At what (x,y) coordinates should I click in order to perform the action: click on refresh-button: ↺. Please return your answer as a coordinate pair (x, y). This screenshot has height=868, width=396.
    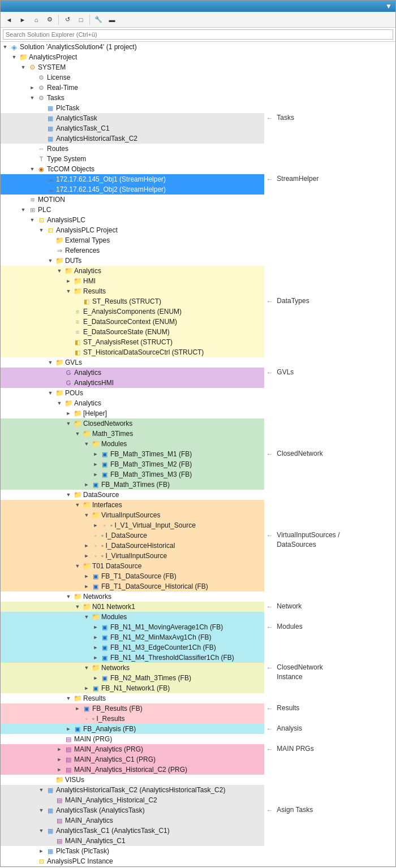
    Looking at the image, I should click on (67, 20).